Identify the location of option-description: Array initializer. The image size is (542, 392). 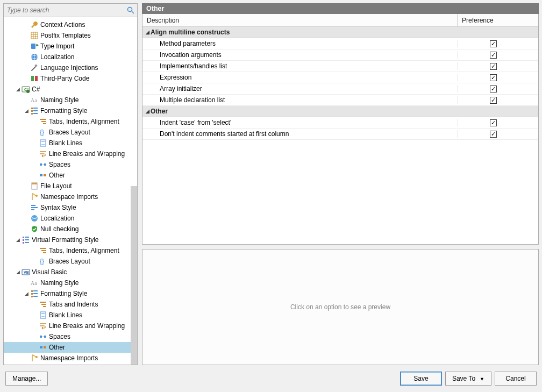
(300, 89).